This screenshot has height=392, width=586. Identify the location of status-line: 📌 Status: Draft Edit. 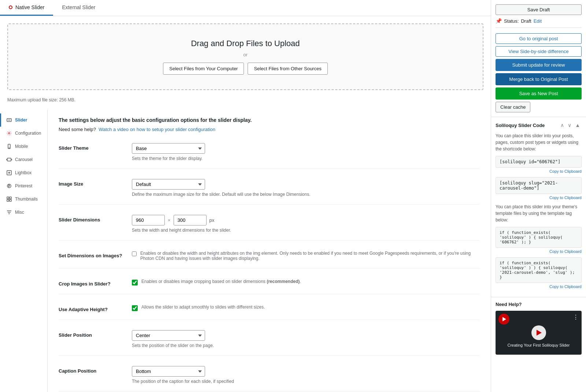
(538, 21).